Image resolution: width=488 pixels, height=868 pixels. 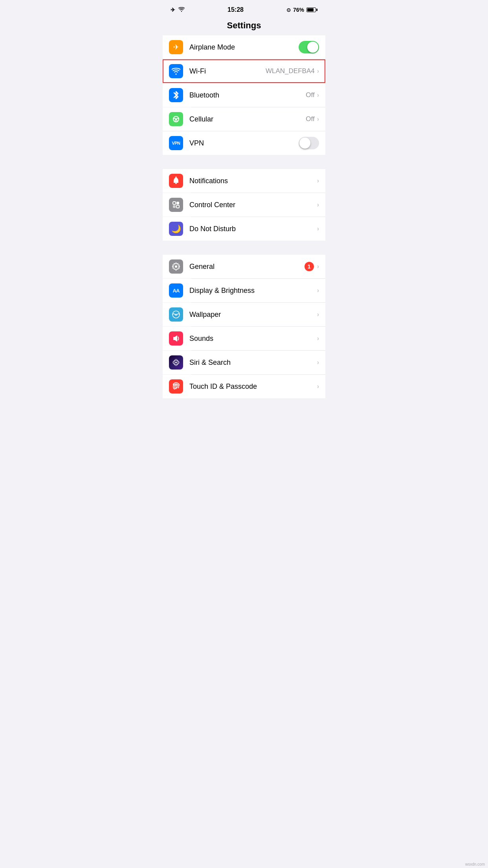 I want to click on wifi-icon, so click(x=176, y=71).